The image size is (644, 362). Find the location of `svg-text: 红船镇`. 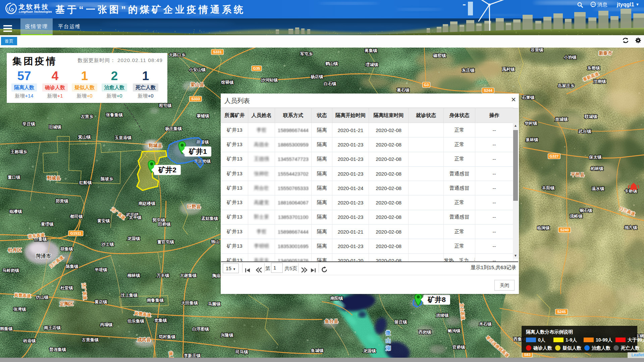

svg-text: 红船镇 is located at coordinates (85, 183).